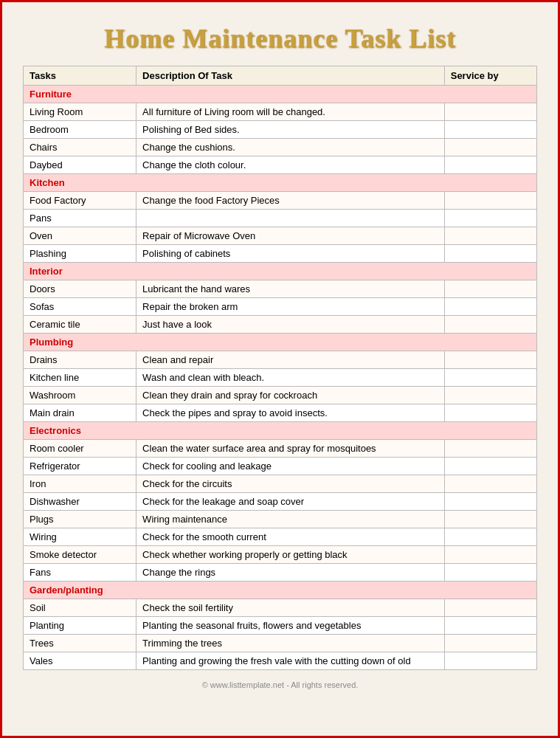  I want to click on task-cell: Living Room, so click(80, 112).